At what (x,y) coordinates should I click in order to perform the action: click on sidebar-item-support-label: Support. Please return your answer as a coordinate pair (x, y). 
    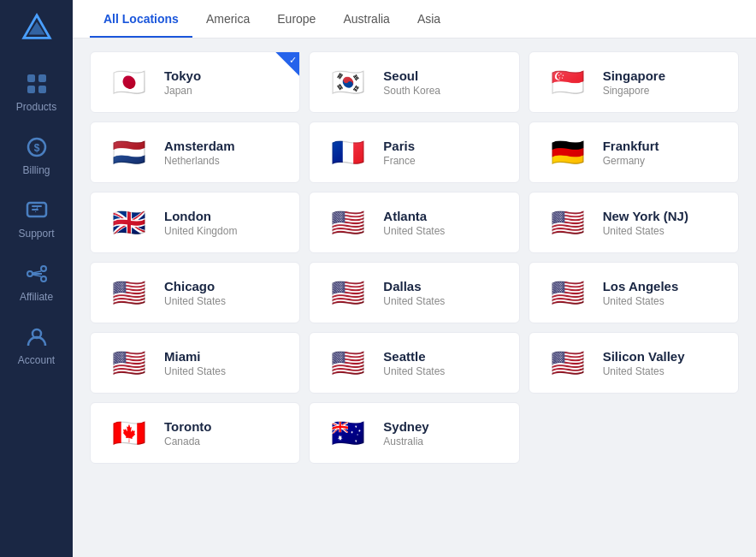
    Looking at the image, I should click on (36, 234).